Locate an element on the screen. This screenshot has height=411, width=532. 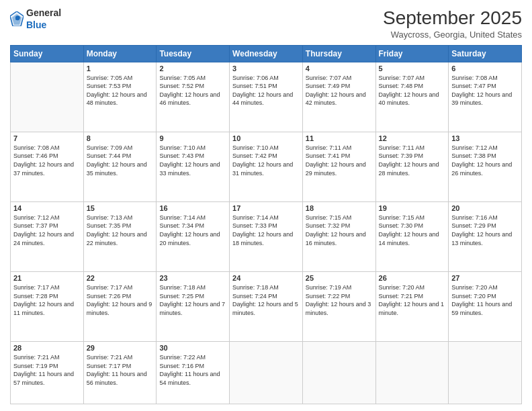
day-info: Sunrise: 7:09 AMSunset: 7:44 PMDaylight:… is located at coordinates (120, 161).